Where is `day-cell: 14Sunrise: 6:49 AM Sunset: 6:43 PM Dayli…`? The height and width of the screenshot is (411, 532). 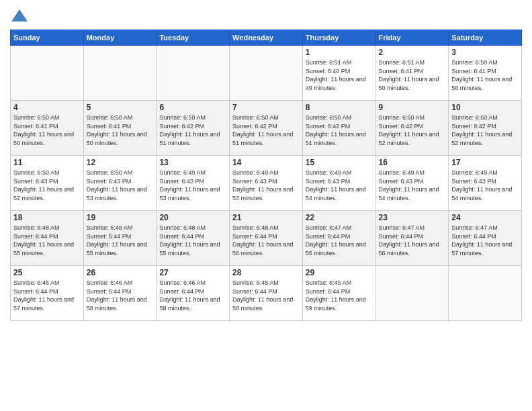
day-cell: 14Sunrise: 6:49 AM Sunset: 6:43 PM Dayli… is located at coordinates (266, 183).